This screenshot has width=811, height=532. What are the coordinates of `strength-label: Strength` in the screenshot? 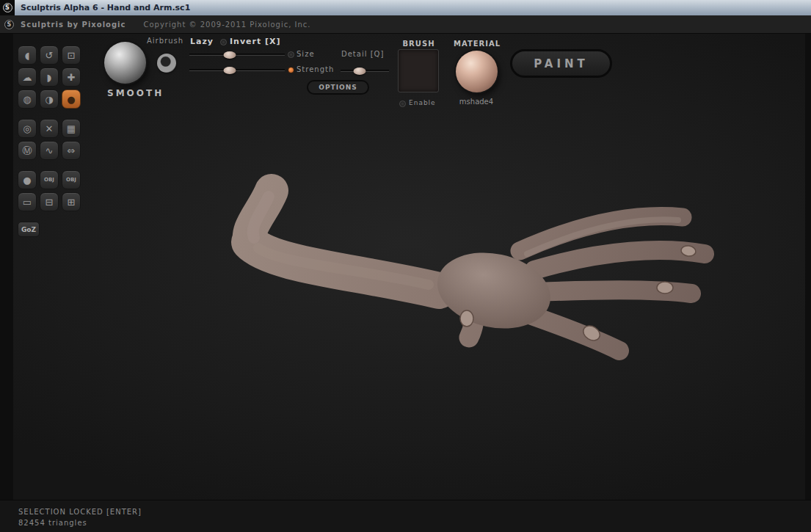 It's located at (316, 69).